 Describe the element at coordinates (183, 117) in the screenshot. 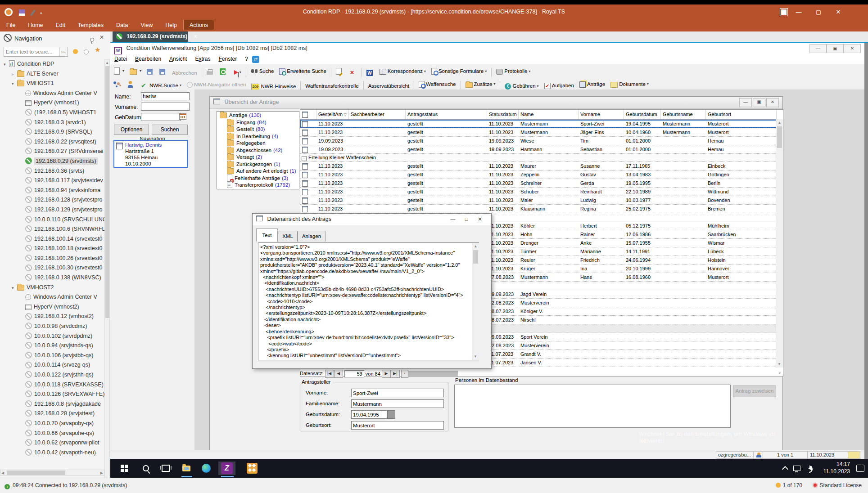

I see `calendar-icon` at that location.